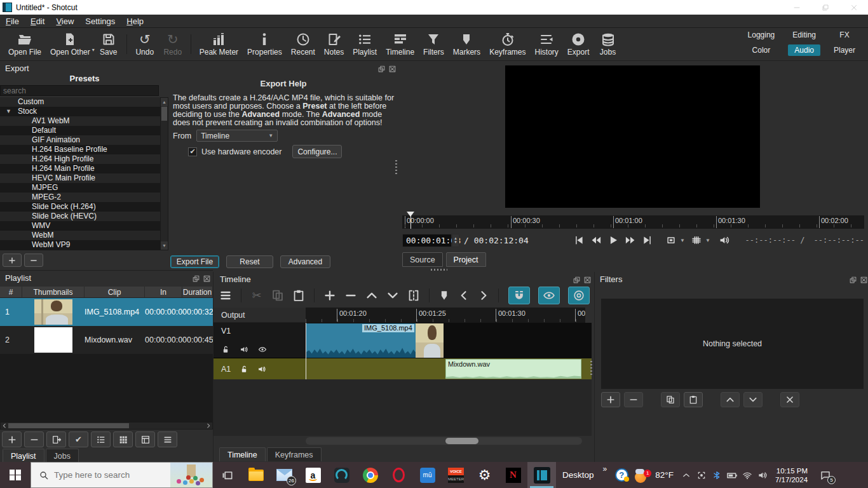 The width and height of the screenshot is (868, 488). What do you see at coordinates (724, 240) in the screenshot?
I see `volume-button` at bounding box center [724, 240].